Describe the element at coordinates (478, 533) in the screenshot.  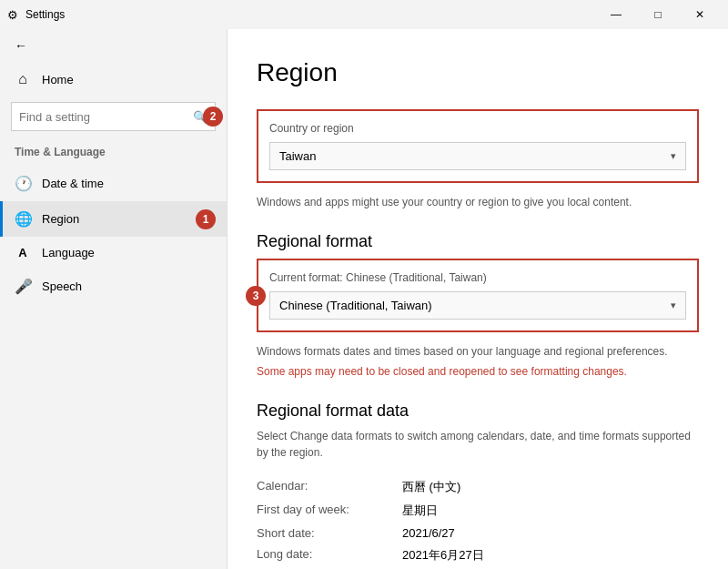
I see `table-row: Short date:2021/6/27` at that location.